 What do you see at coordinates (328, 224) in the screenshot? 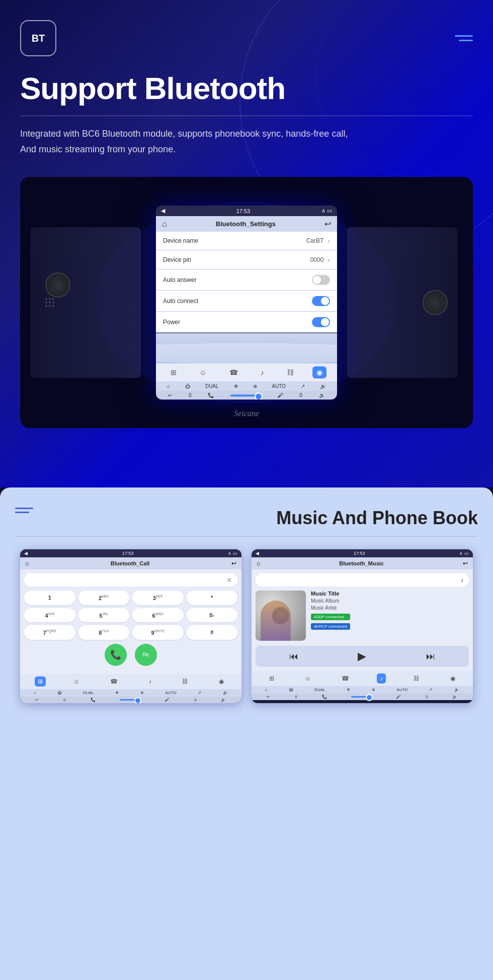
I see `back-nav-icon: ↩` at bounding box center [328, 224].